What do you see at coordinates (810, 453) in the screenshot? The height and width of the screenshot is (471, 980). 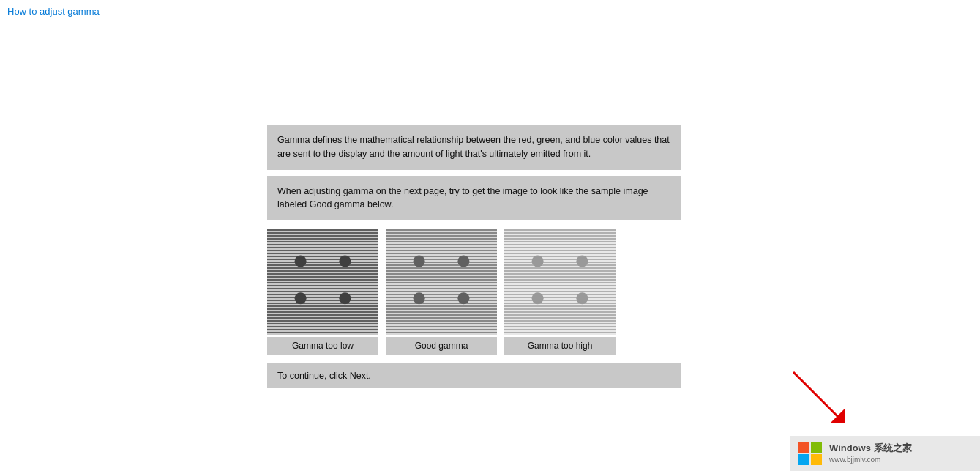 I see `windows-logo-icon` at bounding box center [810, 453].